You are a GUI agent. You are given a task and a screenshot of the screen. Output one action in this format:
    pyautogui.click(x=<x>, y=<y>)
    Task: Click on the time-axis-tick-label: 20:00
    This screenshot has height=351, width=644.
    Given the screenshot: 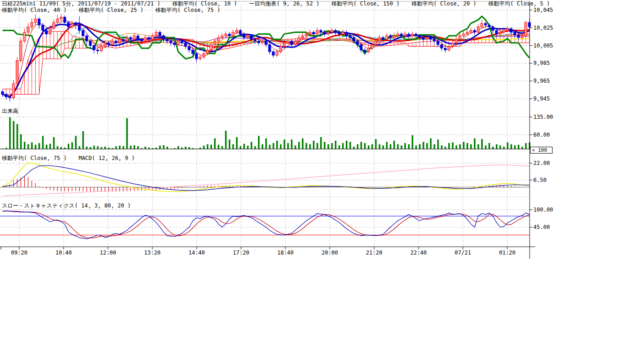 What is the action you would take?
    pyautogui.click(x=330, y=253)
    